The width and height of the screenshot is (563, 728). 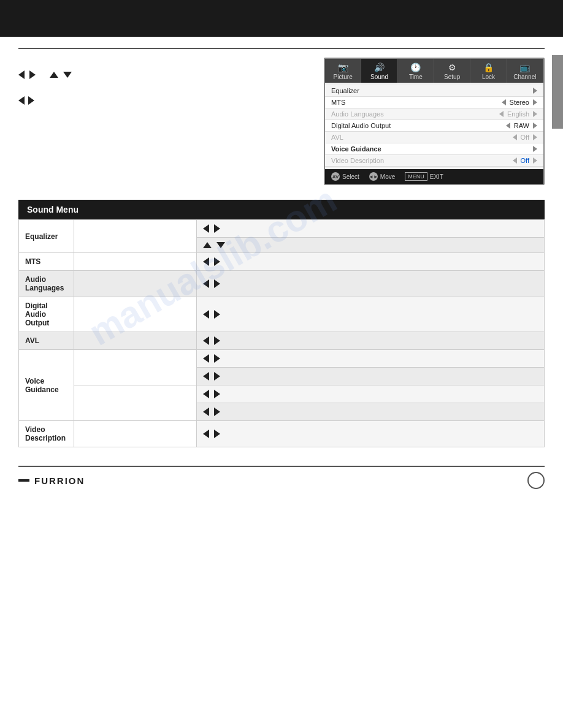 I want to click on menu-equalizer-arrow-icon, so click(x=535, y=91).